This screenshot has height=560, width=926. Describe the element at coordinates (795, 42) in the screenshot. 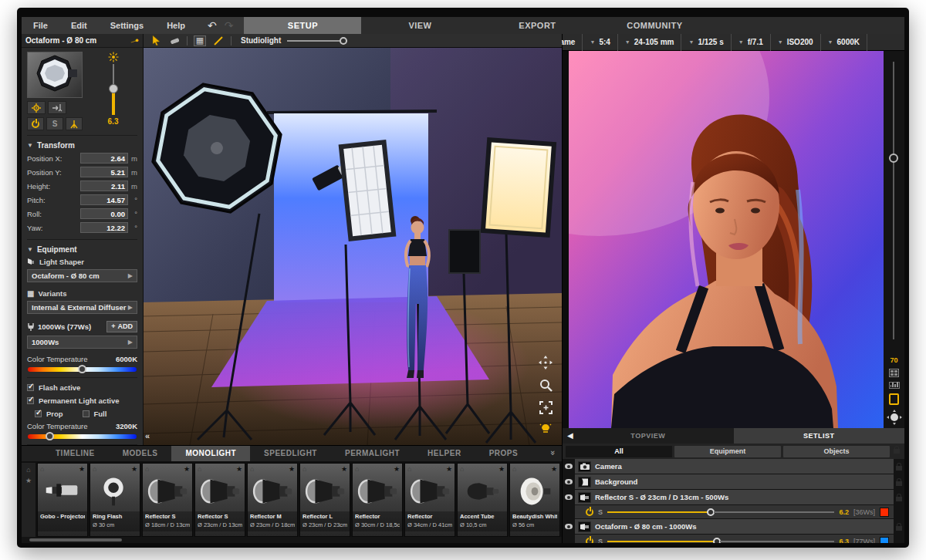

I see `camera-setting-dropdown: ▼ ISO200` at that location.